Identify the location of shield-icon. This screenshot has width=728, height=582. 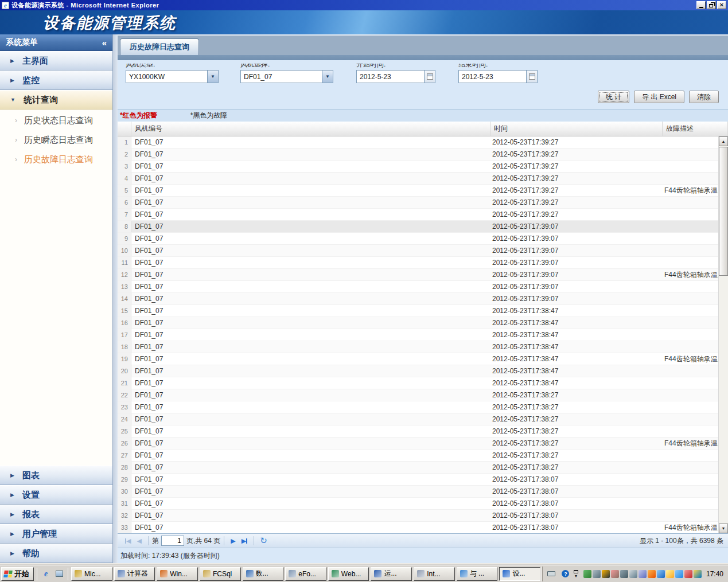
(670, 574).